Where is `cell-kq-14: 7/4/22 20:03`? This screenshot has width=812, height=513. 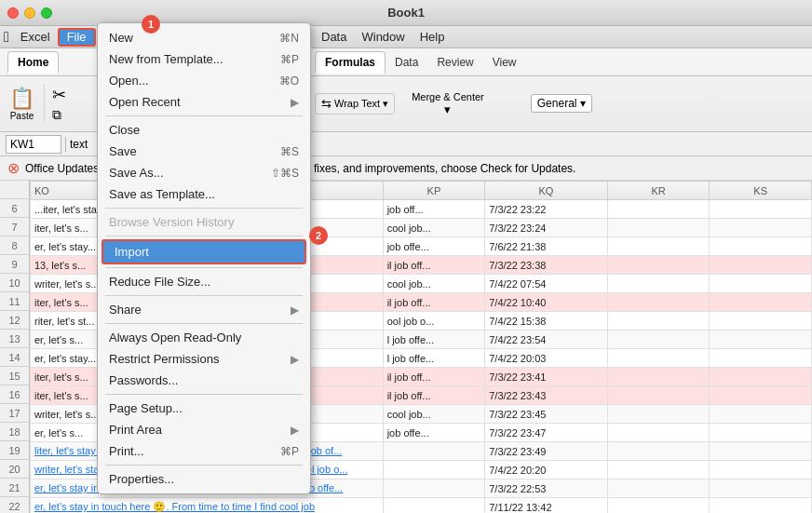
cell-kq-14: 7/4/22 20:03 is located at coordinates (547, 358).